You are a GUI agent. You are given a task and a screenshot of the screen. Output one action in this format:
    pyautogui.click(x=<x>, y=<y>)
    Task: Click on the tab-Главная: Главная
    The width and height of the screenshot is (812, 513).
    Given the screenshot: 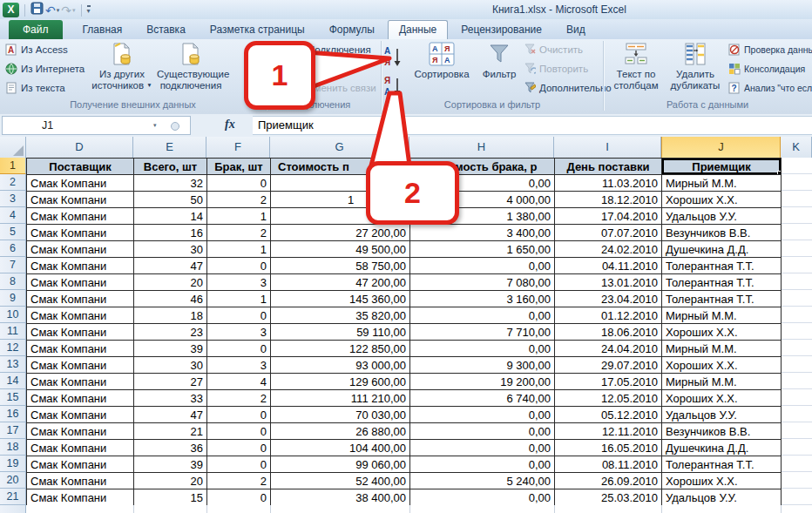 What is the action you would take?
    pyautogui.click(x=103, y=30)
    